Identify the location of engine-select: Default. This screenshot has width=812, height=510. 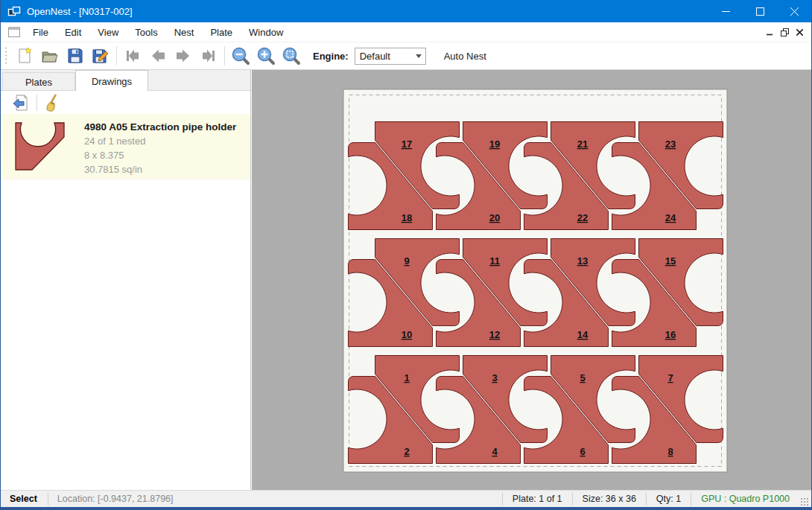
(390, 57).